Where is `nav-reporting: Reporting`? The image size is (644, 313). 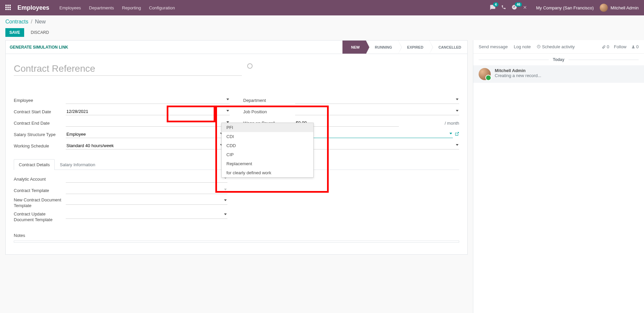
nav-reporting: Reporting is located at coordinates (131, 8).